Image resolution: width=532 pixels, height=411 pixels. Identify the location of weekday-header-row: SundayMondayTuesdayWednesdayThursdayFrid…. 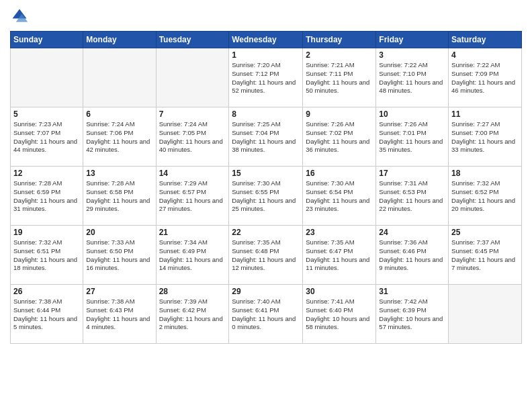
(266, 40).